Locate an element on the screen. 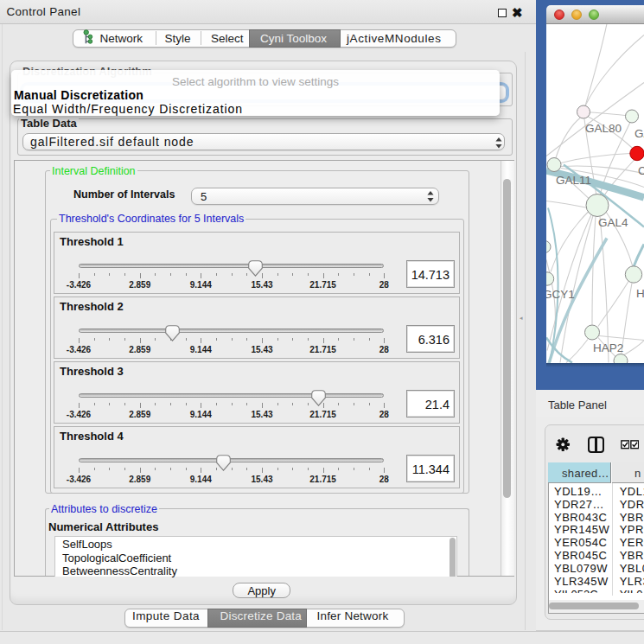 Image resolution: width=644 pixels, height=644 pixels. svg-text: CR is located at coordinates (641, 169).